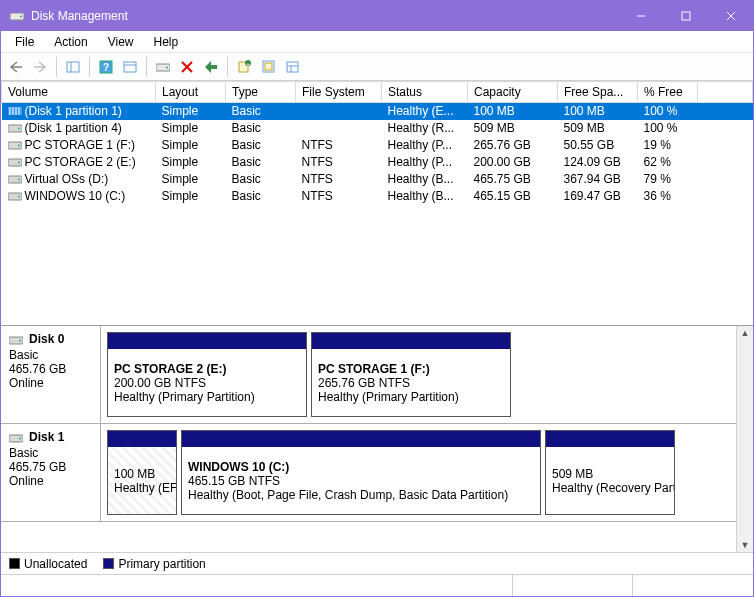  Describe the element at coordinates (166, 42) in the screenshot. I see `menu-help: Help` at that location.